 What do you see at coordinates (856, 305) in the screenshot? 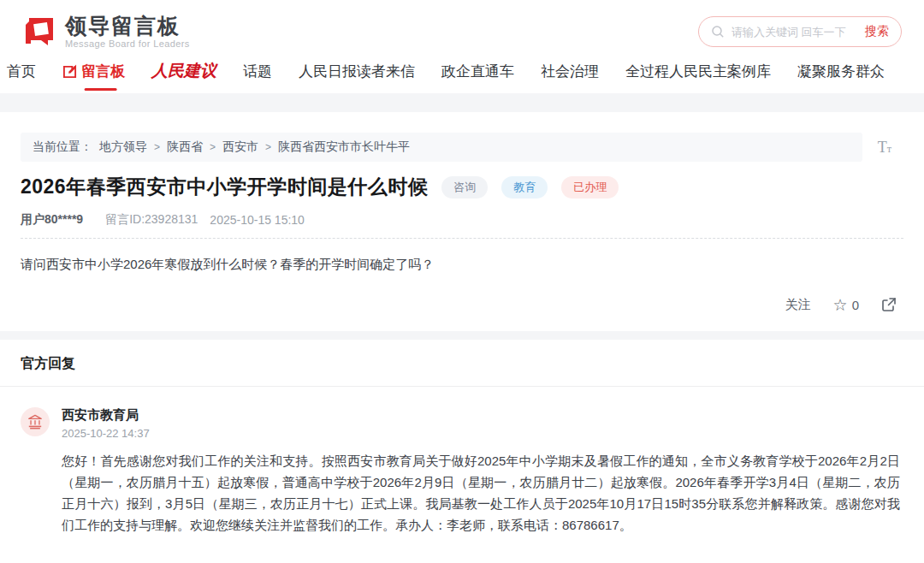
I see `star-count: 0` at bounding box center [856, 305].